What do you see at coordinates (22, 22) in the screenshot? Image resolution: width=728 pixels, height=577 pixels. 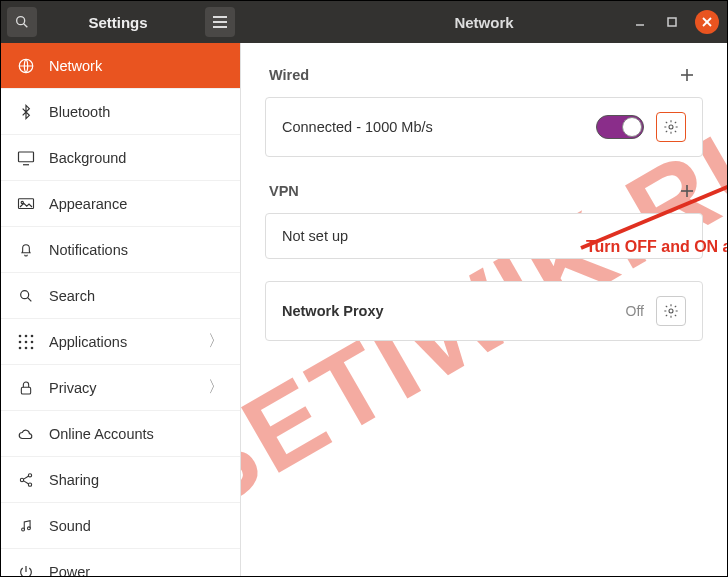 I see `search-button` at bounding box center [22, 22].